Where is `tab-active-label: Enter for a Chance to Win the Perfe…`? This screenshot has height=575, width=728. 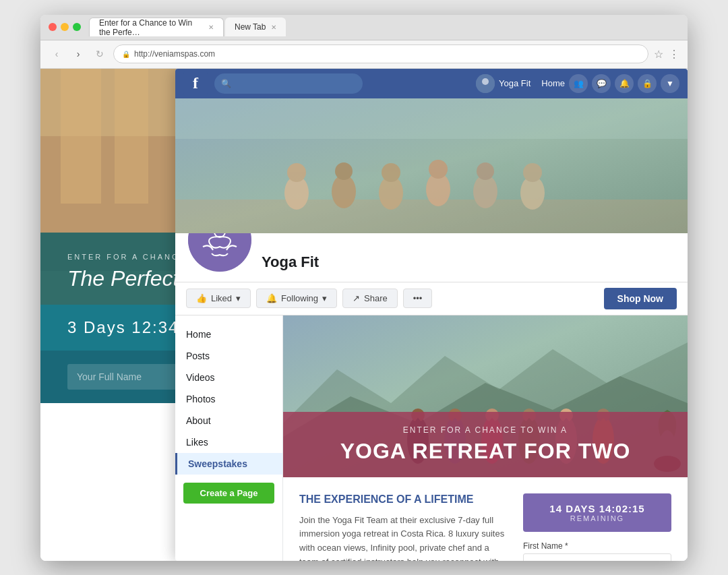 tab-active-label: Enter for a Chance to Win the Perfe… is located at coordinates (151, 28).